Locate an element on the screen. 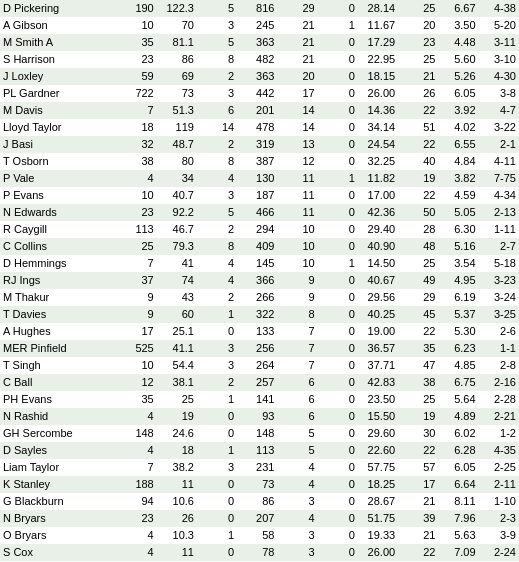  stat-cell: 2-7 is located at coordinates (499, 246).